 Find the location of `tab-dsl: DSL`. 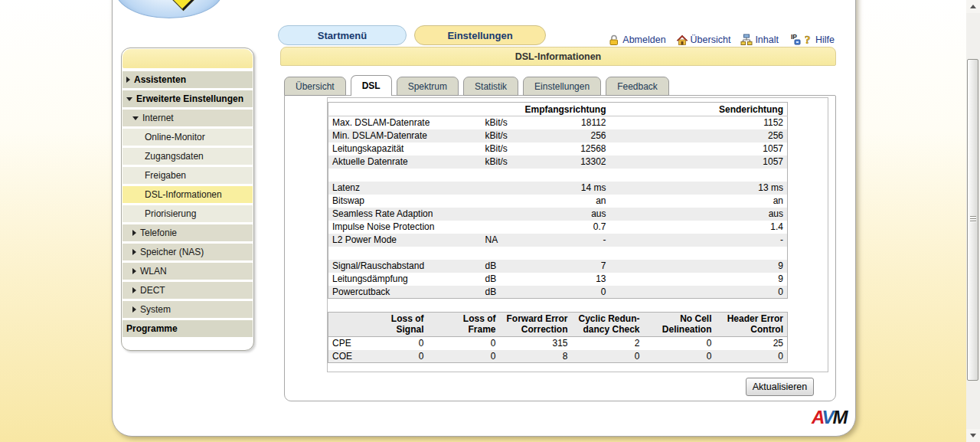

tab-dsl: DSL is located at coordinates (371, 86).